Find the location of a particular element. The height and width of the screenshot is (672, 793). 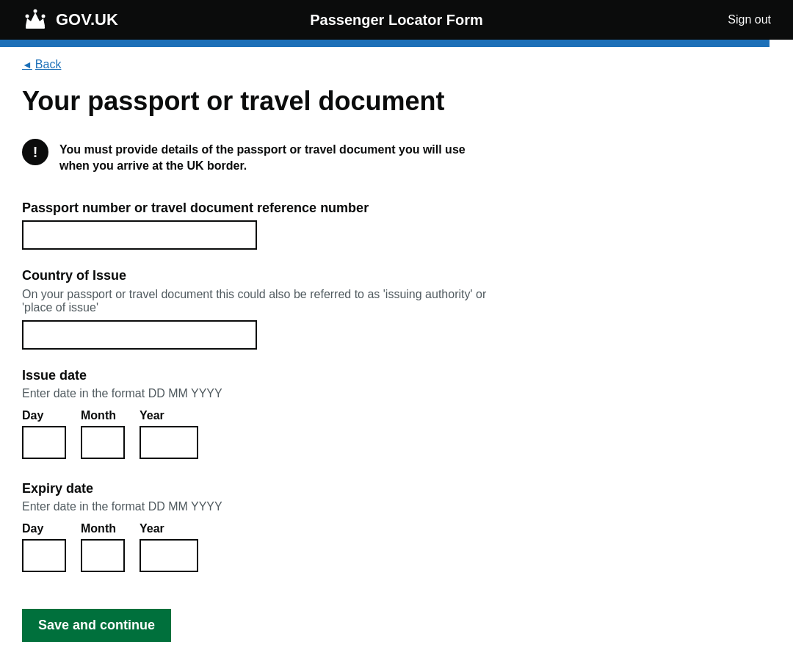

gov-uk-logo: GOV.UK is located at coordinates (70, 20).